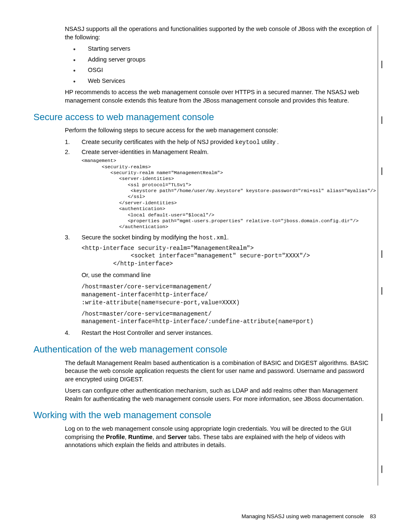  I want to click on step-3: Secure the socket binding by modifying t…, so click(220, 280).